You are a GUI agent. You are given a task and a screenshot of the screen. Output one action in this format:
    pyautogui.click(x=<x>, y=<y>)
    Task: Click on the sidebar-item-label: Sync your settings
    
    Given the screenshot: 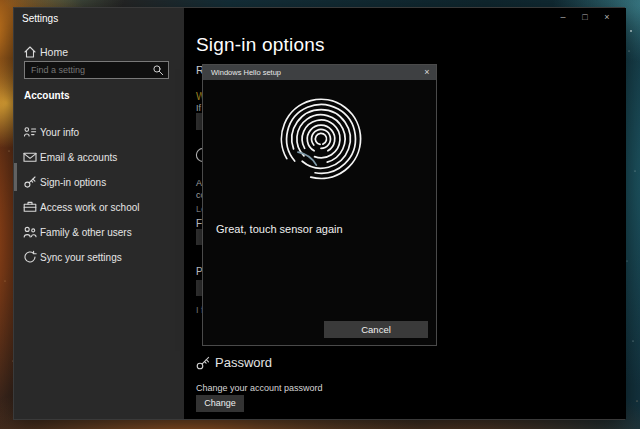 What is the action you would take?
    pyautogui.click(x=81, y=258)
    